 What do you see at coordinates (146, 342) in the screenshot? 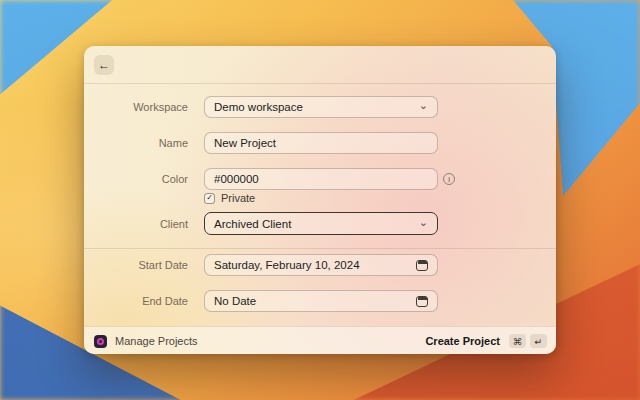
I see `footer-app-info: Manage Projects` at bounding box center [146, 342].